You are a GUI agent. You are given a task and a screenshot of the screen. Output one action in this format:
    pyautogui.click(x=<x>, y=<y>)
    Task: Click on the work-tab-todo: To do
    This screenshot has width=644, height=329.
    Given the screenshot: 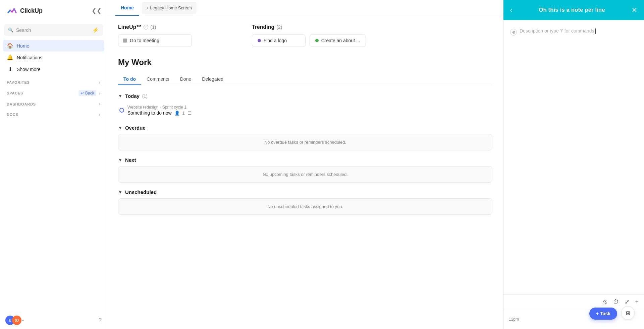 What is the action you would take?
    pyautogui.click(x=129, y=79)
    